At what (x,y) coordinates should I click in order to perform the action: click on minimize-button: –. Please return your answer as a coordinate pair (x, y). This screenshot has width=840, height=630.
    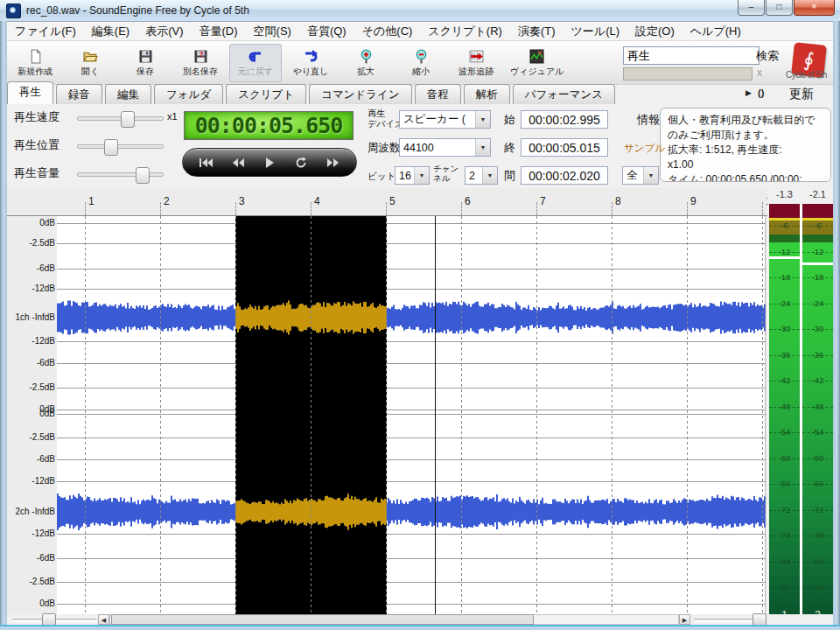
    Looking at the image, I should click on (751, 8).